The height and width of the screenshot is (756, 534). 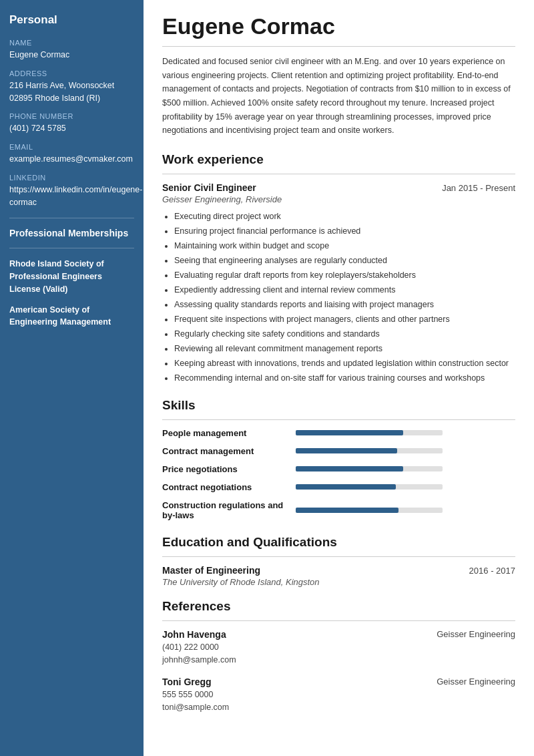 What do you see at coordinates (229, 451) in the screenshot?
I see `skill-label-1: Contract management` at bounding box center [229, 451].